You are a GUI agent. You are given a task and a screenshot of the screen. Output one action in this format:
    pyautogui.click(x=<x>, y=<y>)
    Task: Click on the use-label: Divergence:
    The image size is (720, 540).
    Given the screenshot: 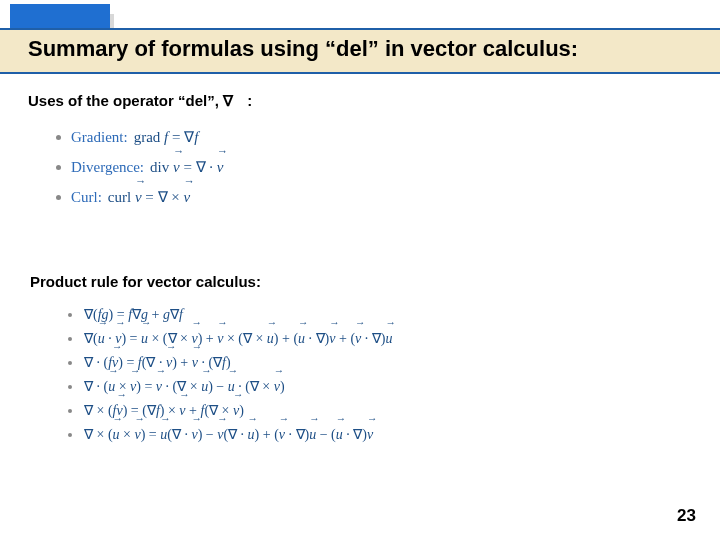 What is the action you would take?
    pyautogui.click(x=108, y=168)
    